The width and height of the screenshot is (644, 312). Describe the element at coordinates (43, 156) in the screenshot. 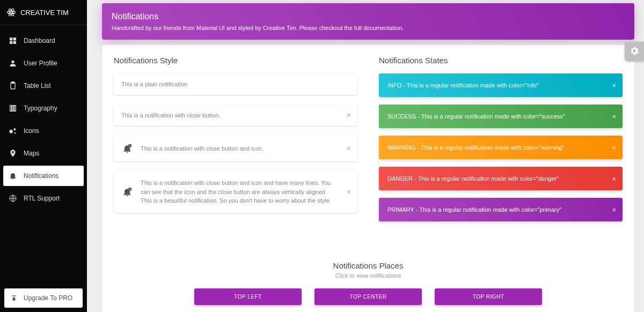

I see `sidebar: CREATIVE TIM Dashboard User Profile Tabl…` at that location.